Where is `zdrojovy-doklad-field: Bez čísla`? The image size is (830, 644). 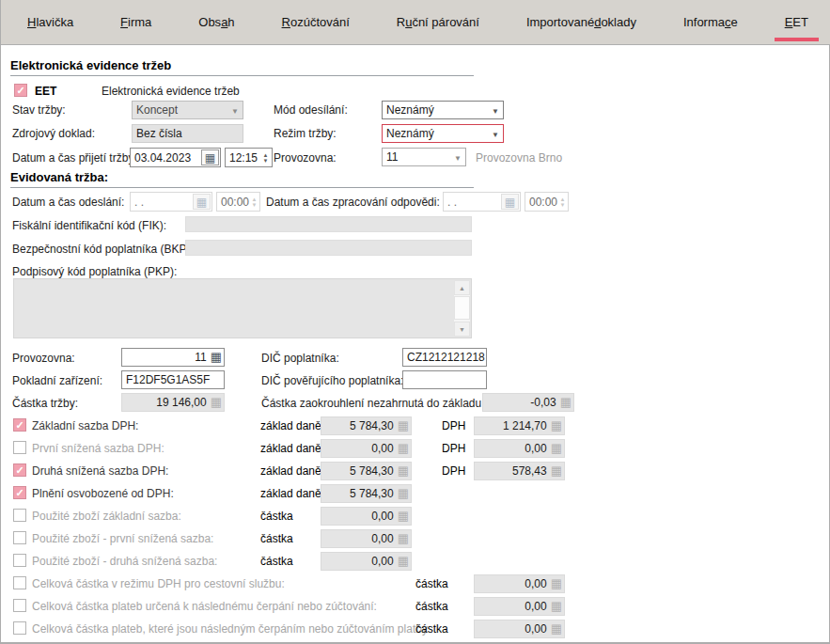 zdrojovy-doklad-field: Bez čísla is located at coordinates (188, 134).